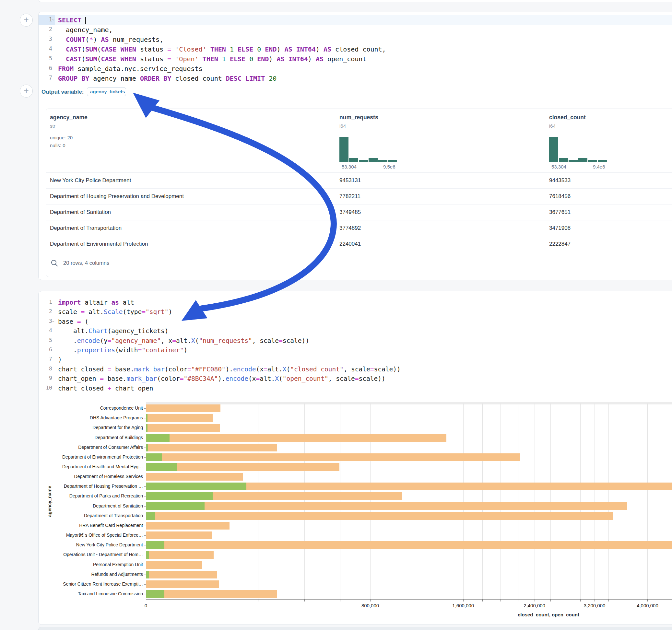 The image size is (672, 630). I want to click on code-line: scale = alt.Scale(type="sqrt"), so click(115, 312).